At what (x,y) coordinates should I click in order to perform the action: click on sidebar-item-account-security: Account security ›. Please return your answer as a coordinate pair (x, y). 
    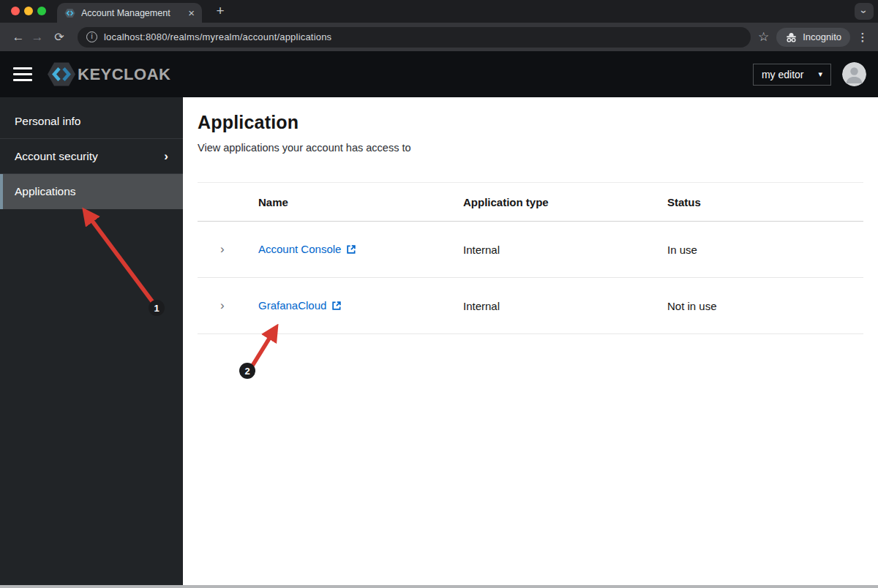
    Looking at the image, I should click on (91, 157).